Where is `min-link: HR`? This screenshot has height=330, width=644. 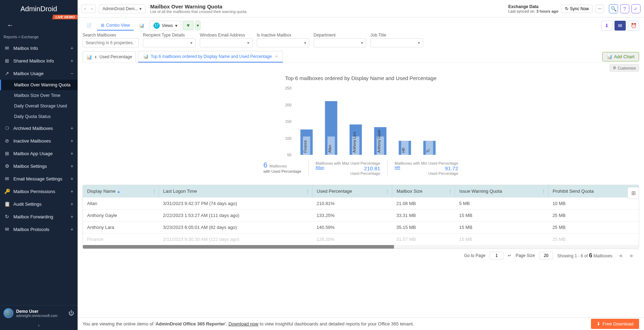 min-link: HR is located at coordinates (397, 171).